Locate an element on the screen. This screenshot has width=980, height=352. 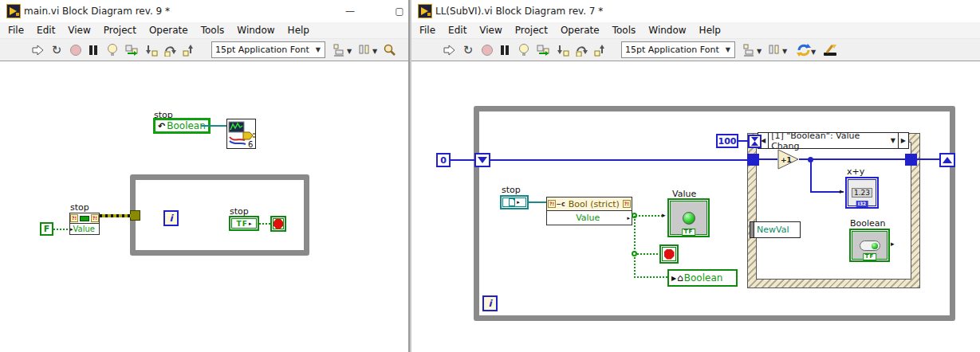
increment-node: +1 is located at coordinates (789, 161).